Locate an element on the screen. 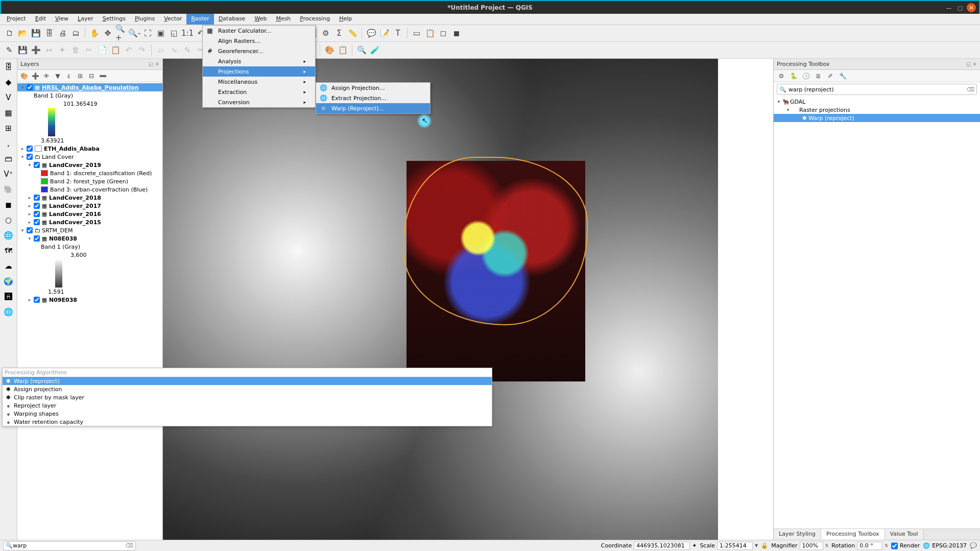  digitize-poly-icon: ▱ is located at coordinates (161, 50).